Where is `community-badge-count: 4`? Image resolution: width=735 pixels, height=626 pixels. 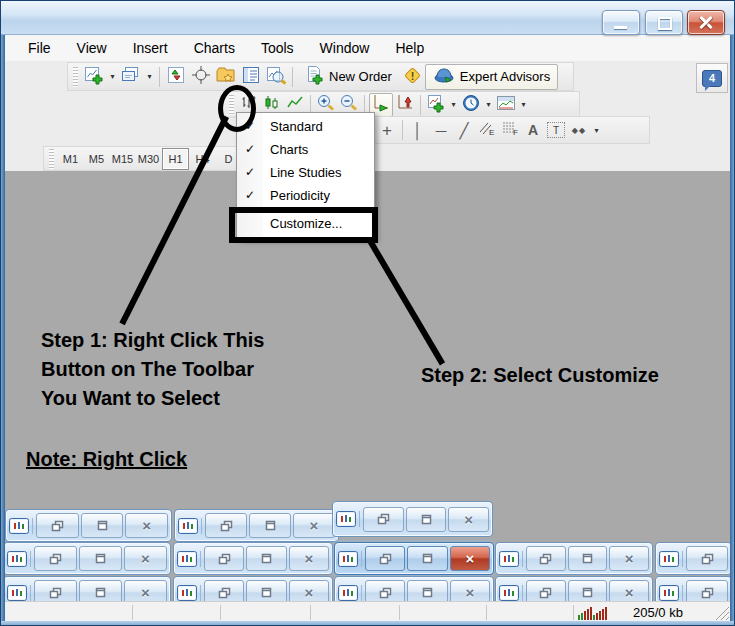 community-badge-count: 4 is located at coordinates (712, 78).